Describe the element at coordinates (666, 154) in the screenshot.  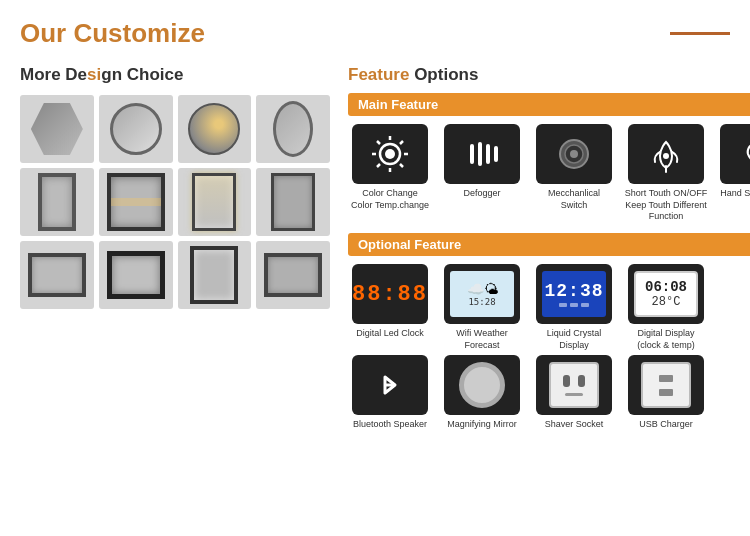
I see `short-touch-icon` at that location.